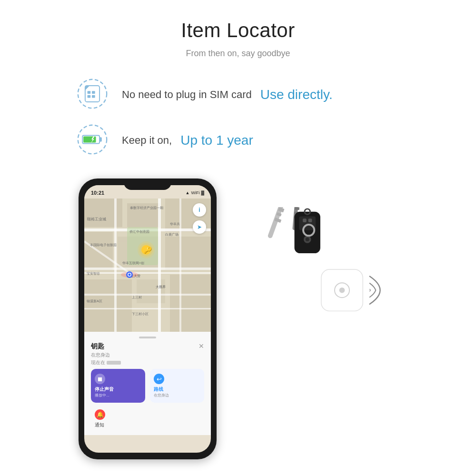 Image resolution: width=476 pixels, height=476 pixels. Describe the element at coordinates (93, 140) in the screenshot. I see `battery-icon-wrap` at that location.